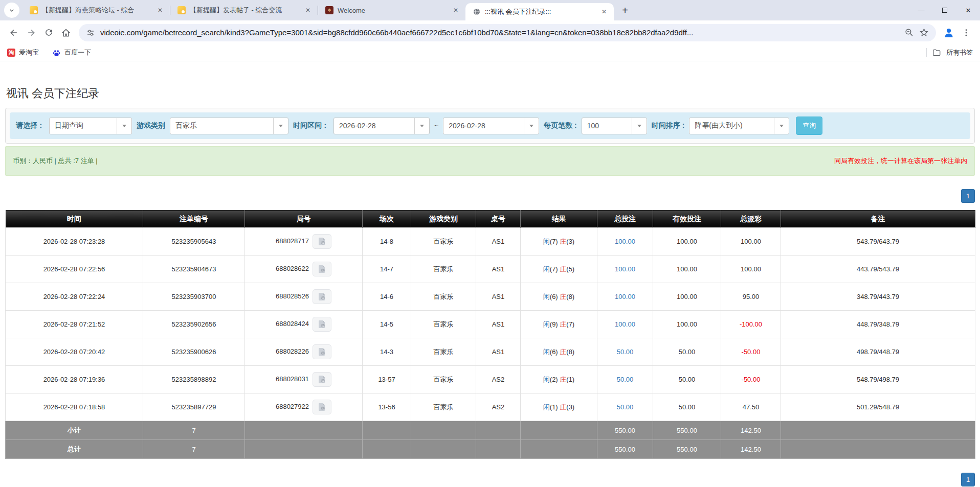 The width and height of the screenshot is (980, 487). Describe the element at coordinates (387, 324) in the screenshot. I see `session-cell: 14-5` at that location.